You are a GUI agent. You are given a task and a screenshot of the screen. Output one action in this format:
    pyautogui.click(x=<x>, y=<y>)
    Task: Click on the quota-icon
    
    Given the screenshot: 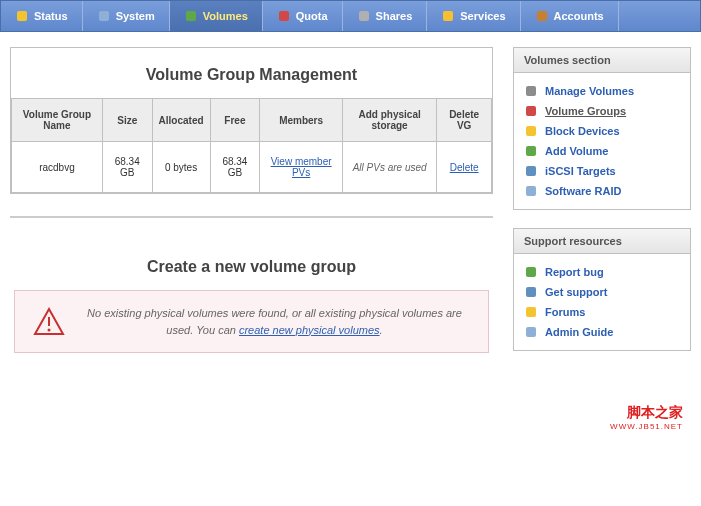 What is the action you would take?
    pyautogui.click(x=284, y=16)
    